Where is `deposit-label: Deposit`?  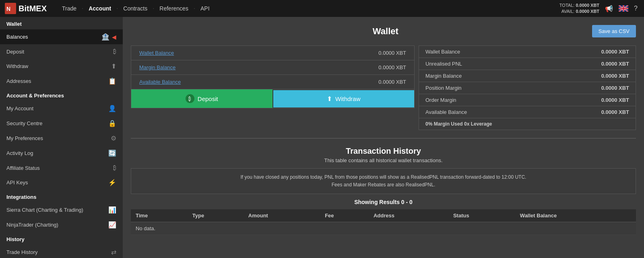
deposit-label: Deposit is located at coordinates (208, 99).